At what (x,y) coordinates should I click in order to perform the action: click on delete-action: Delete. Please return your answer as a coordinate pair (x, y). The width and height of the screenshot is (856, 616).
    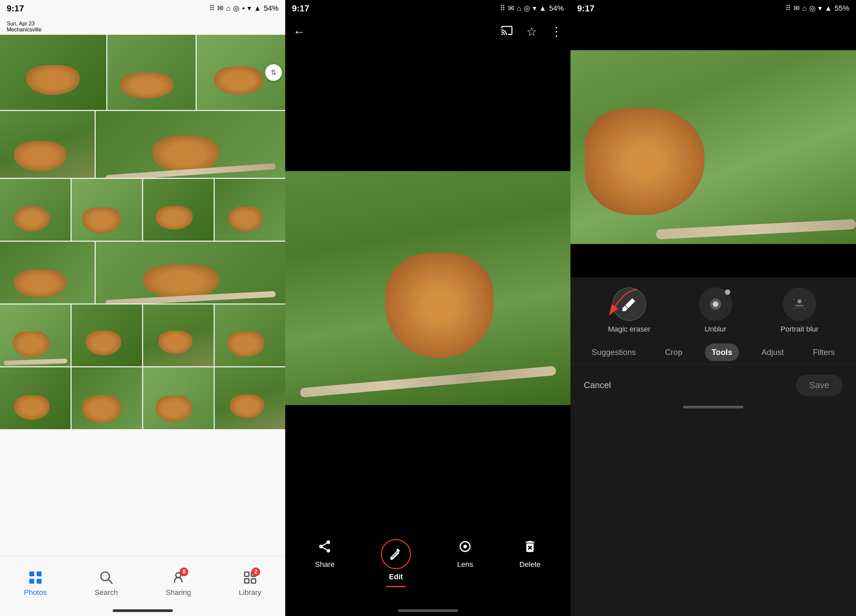
    Looking at the image, I should click on (530, 563).